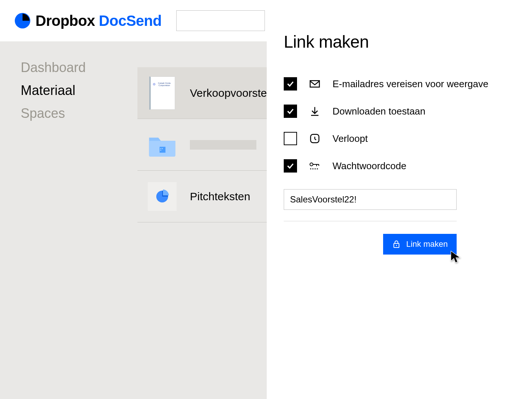  What do you see at coordinates (233, 21) in the screenshot?
I see `search-field` at bounding box center [233, 21].